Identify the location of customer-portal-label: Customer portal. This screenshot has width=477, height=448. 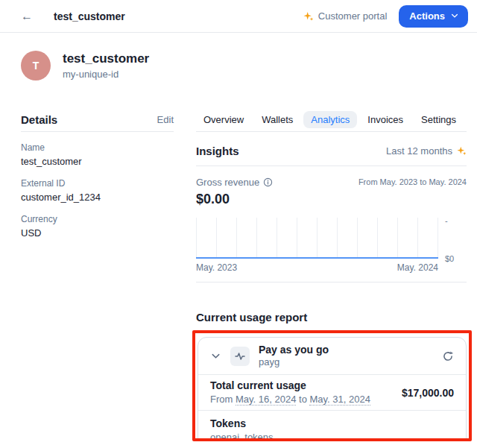
(353, 16).